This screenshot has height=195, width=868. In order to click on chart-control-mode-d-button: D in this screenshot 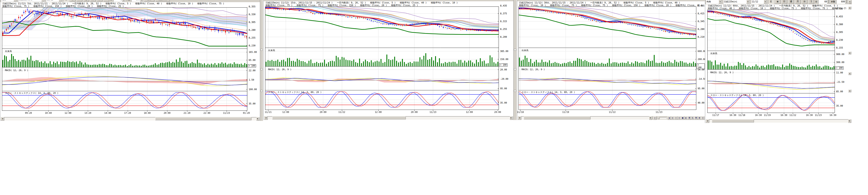, I will do `click(689, 118)`.